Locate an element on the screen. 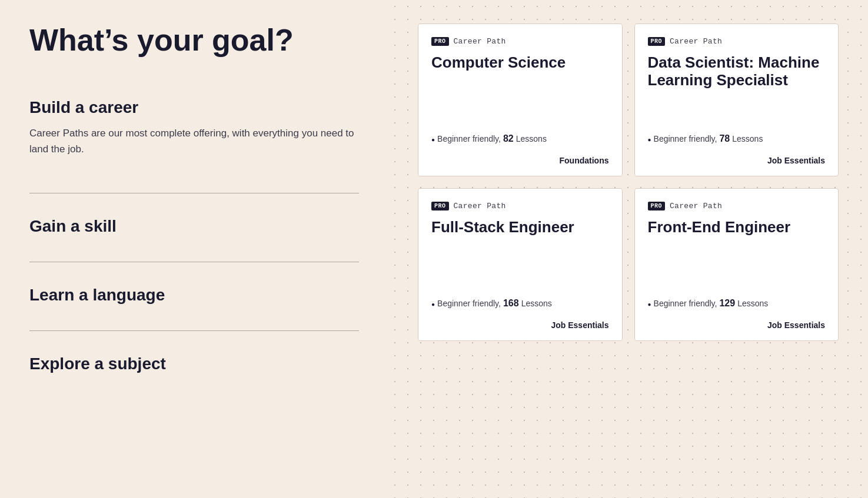 This screenshot has height=498, width=868. card-meta-2: ● Beginner friendly, 78 Lessons is located at coordinates (737, 139).